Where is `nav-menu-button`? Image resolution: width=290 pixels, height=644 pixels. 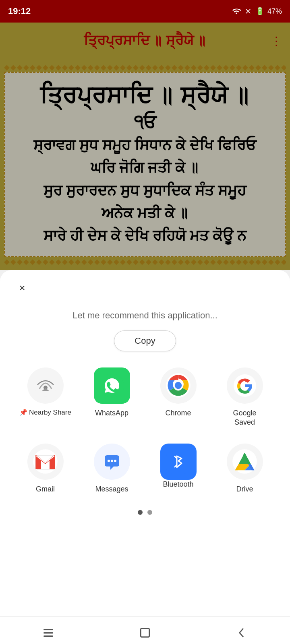 nav-menu-button is located at coordinates (48, 633).